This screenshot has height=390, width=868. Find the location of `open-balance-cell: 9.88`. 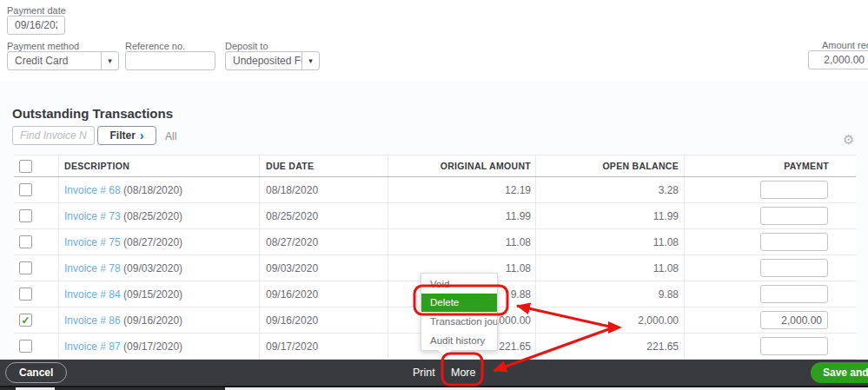

open-balance-cell: 9.88 is located at coordinates (610, 294).